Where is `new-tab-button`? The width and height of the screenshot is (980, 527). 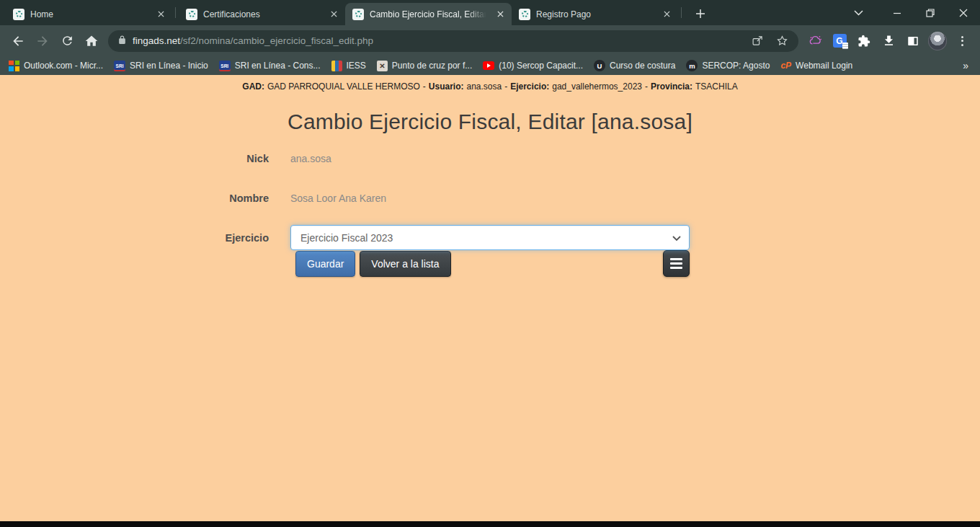 new-tab-button is located at coordinates (700, 14).